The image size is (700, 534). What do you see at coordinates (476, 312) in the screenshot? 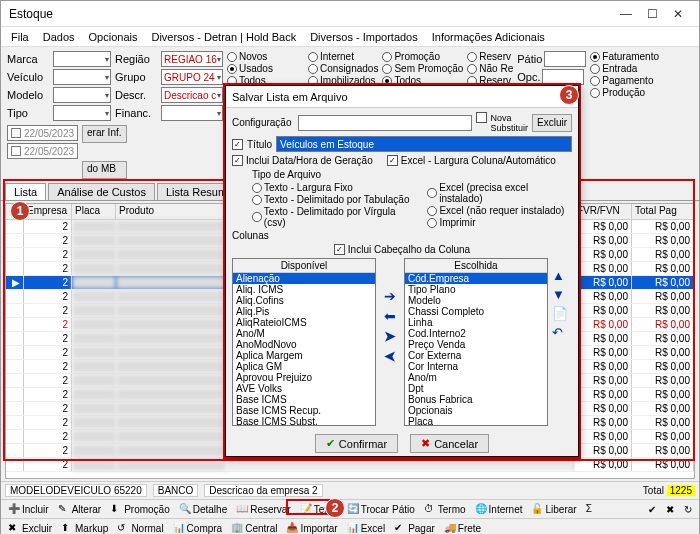
I see `list-item: Chassi Completo` at bounding box center [476, 312].